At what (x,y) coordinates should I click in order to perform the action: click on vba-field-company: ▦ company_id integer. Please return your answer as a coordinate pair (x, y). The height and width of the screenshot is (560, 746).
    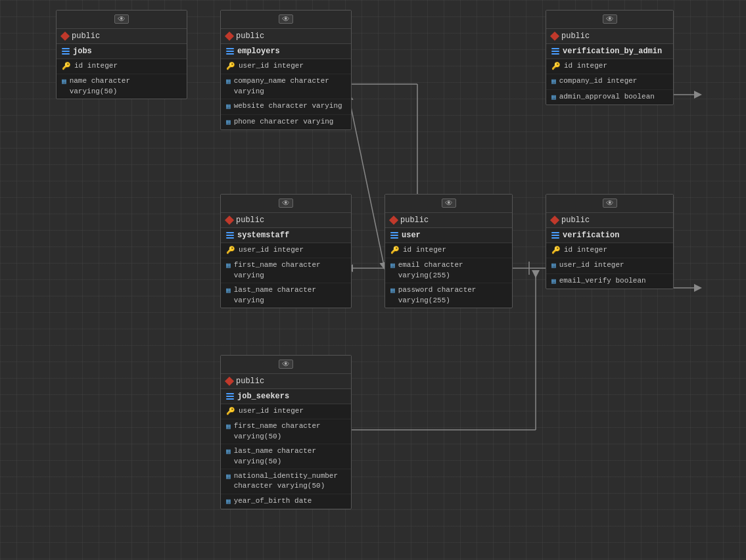
    Looking at the image, I should click on (610, 82).